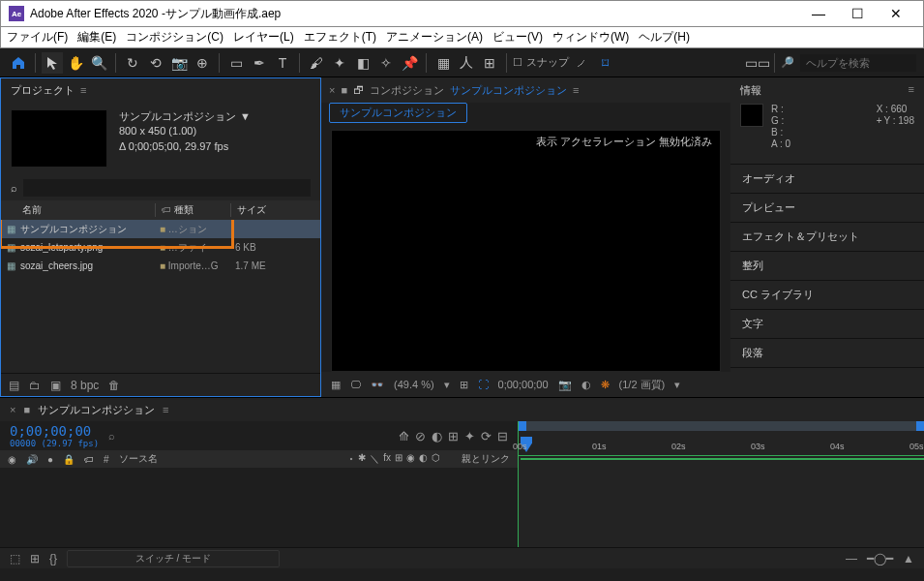  Describe the element at coordinates (161, 248) in the screenshot. I see `project-item: ▦sozai_letsparty.png■ …ファイ6 KB` at that location.